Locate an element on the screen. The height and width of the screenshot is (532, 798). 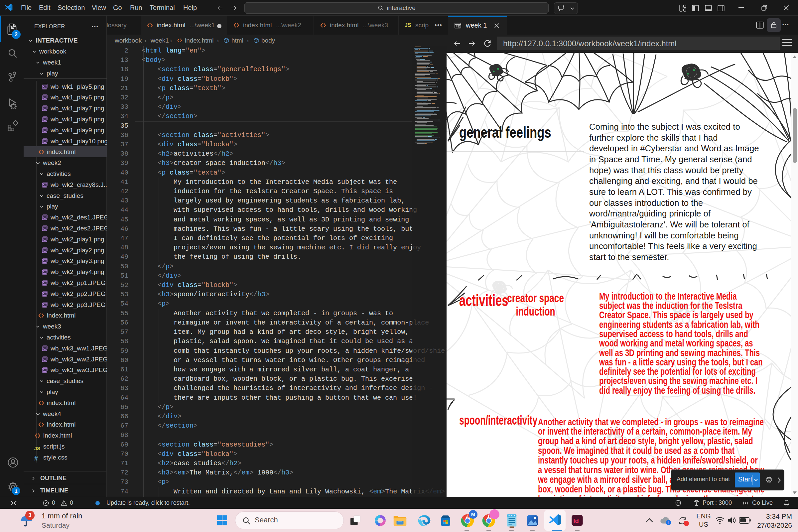
svg-text: i is located at coordinates (668, 523).